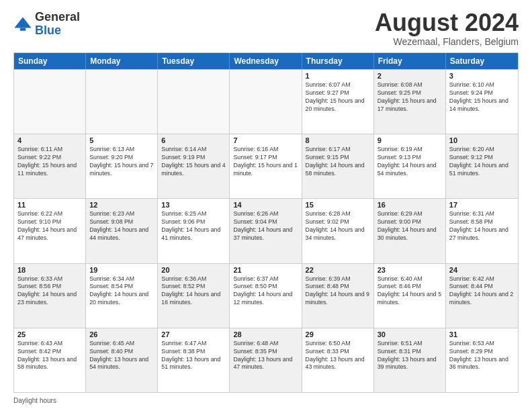 Image resolution: width=532 pixels, height=411 pixels. Describe the element at coordinates (482, 356) in the screenshot. I see `day-info: Sunrise: 6:53 AM Sunset: 8:29 PM Dayligh…` at that location.